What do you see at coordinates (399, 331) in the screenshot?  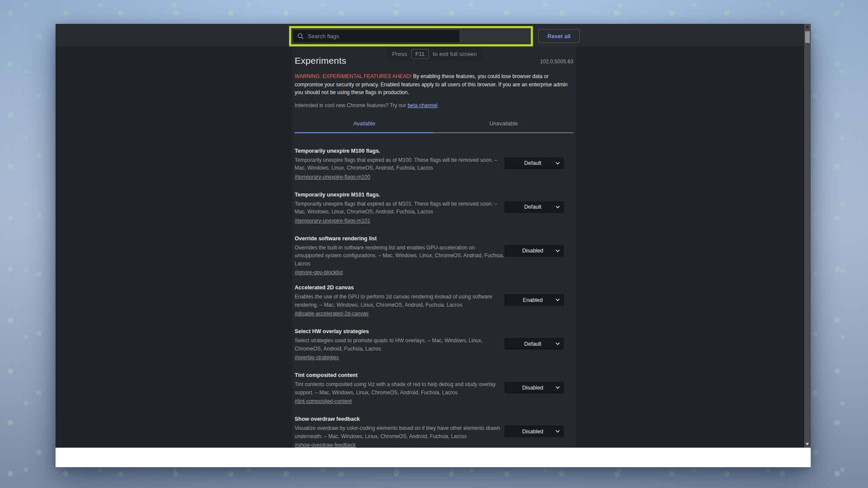 I see `flag-title: Select HW overlay strategies` at bounding box center [399, 331].